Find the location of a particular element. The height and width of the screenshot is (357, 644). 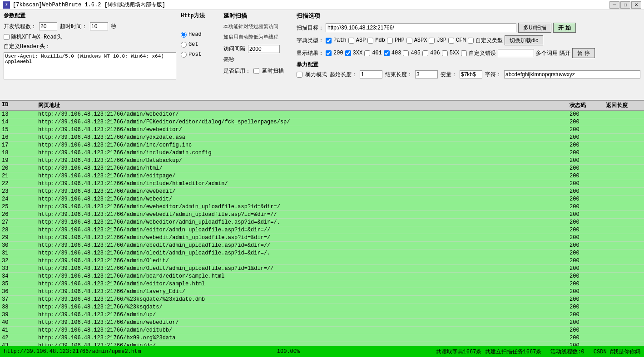

dict-mdb-checkbox is located at coordinates (371, 41).